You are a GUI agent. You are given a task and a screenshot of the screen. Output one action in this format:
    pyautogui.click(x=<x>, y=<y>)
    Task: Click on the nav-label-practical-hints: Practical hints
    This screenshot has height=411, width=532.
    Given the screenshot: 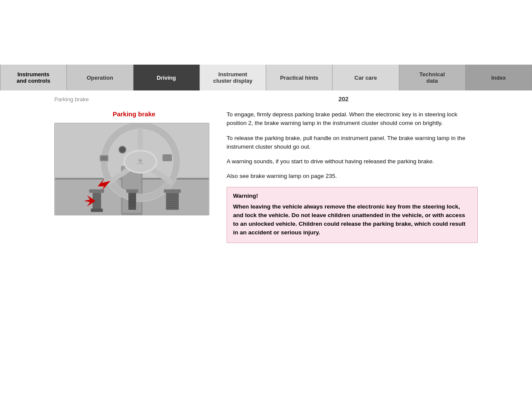 What is the action you would take?
    pyautogui.click(x=299, y=78)
    